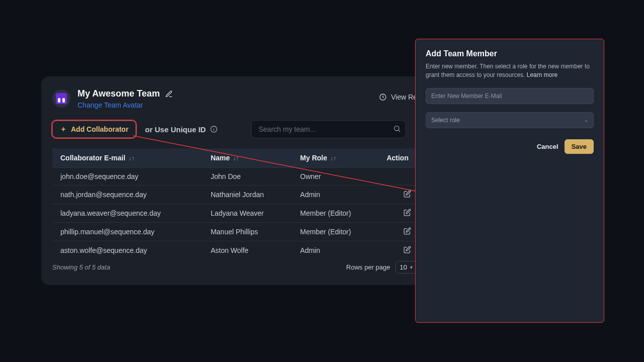  I want to click on add-collaborator-button: Add Collaborator, so click(94, 129).